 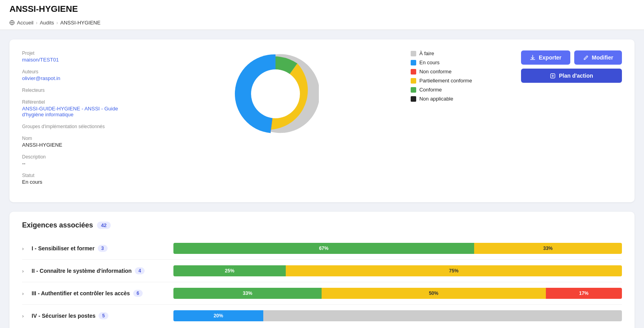 I want to click on donut-chart, so click(x=275, y=94).